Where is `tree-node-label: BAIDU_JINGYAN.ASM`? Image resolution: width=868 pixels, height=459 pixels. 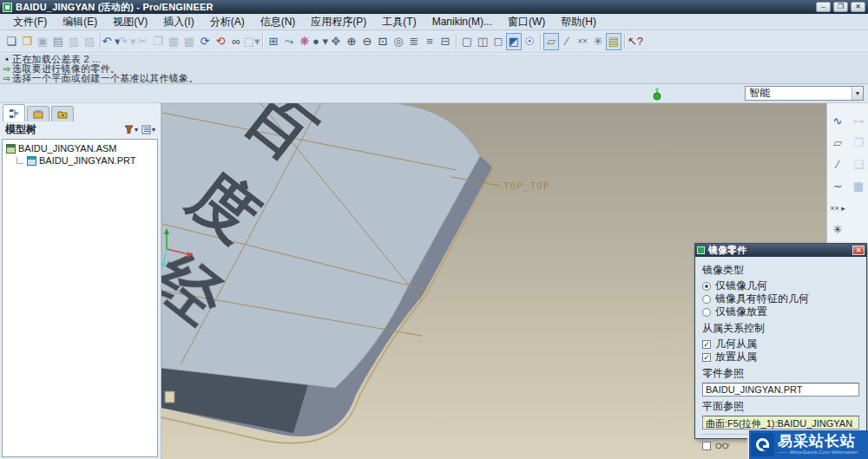
tree-node-label: BAIDU_JINGYAN.ASM is located at coordinates (68, 148).